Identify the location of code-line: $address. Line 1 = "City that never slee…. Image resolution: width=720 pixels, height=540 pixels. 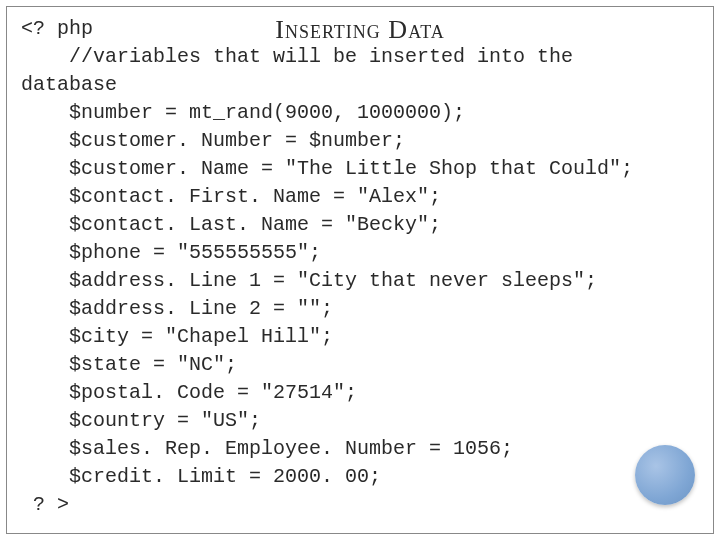
(309, 280).